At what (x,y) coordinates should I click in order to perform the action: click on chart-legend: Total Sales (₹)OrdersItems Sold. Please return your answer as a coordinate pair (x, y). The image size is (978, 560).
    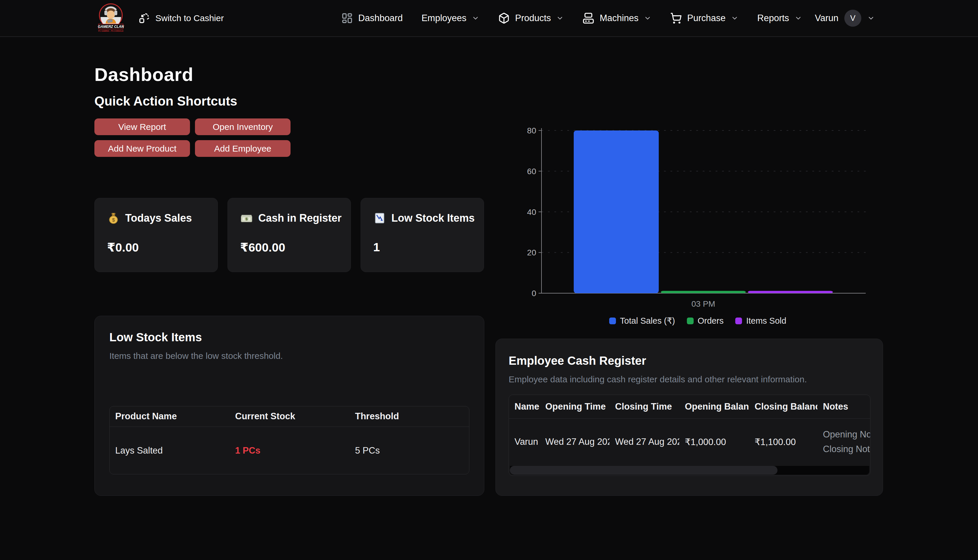
    Looking at the image, I should click on (698, 321).